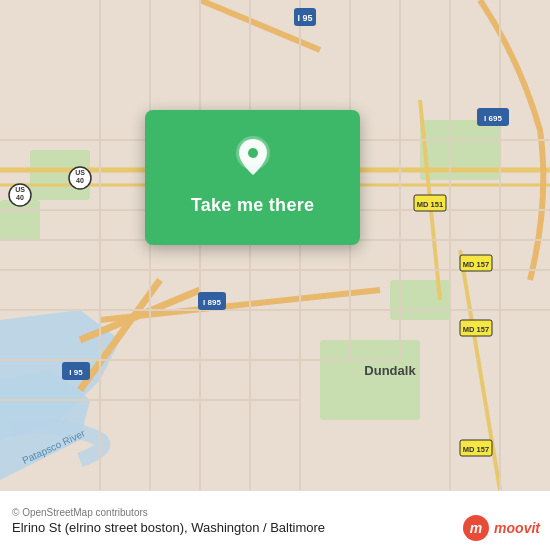 This screenshot has height=550, width=550. What do you see at coordinates (275, 528) in the screenshot?
I see `location-label: Elrino St (elrino street boston), Washin…` at bounding box center [275, 528].